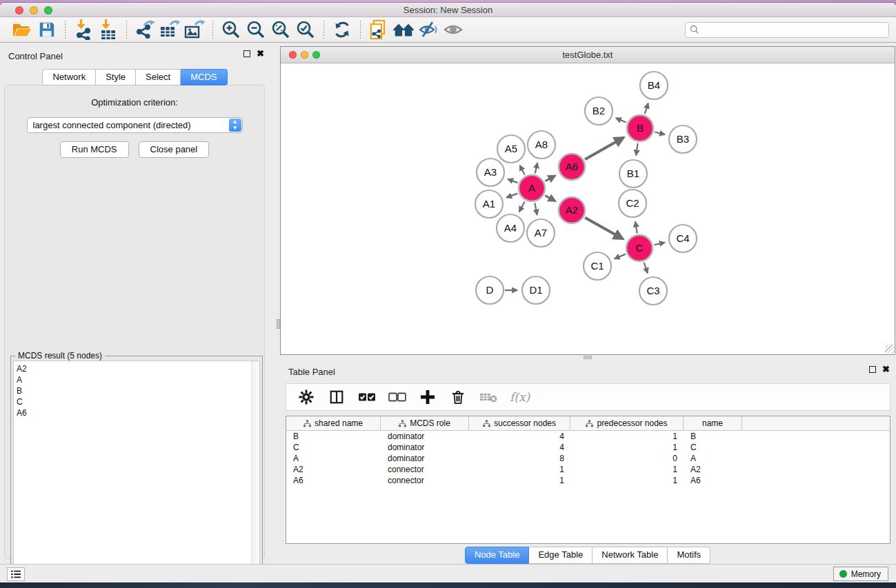 The width and height of the screenshot is (896, 588). What do you see at coordinates (532, 188) in the screenshot?
I see `graph-node-A: A` at bounding box center [532, 188].